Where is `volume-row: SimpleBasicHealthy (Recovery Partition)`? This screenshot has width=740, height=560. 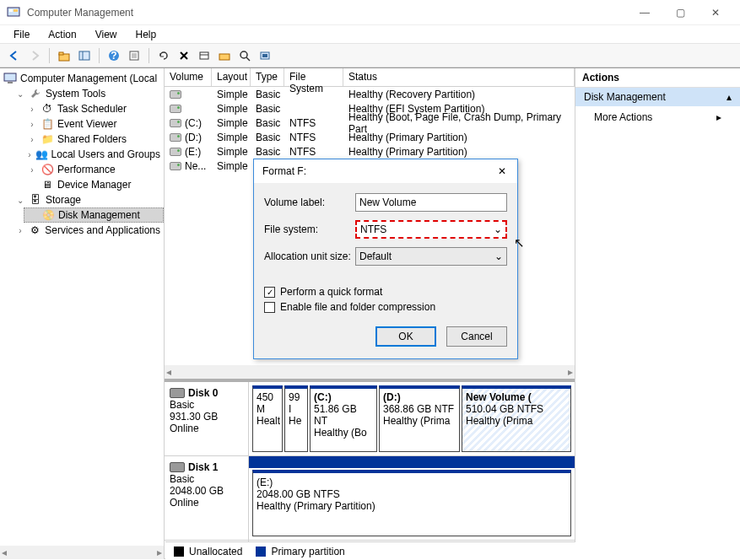
volume-row: SimpleBasicHealthy (Recovery Partition) is located at coordinates (370, 94).